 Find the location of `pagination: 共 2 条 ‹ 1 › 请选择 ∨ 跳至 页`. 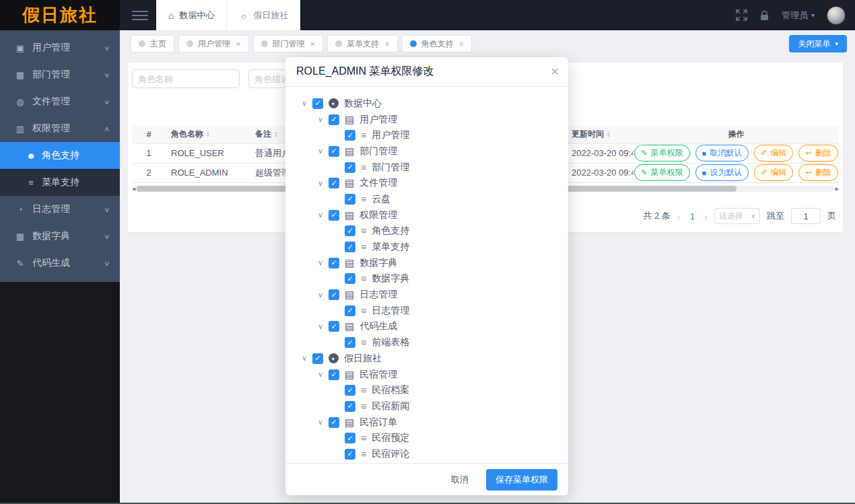

pagination: 共 2 条 ‹ 1 › 请选择 ∨ 跳至 页 is located at coordinates (739, 216).